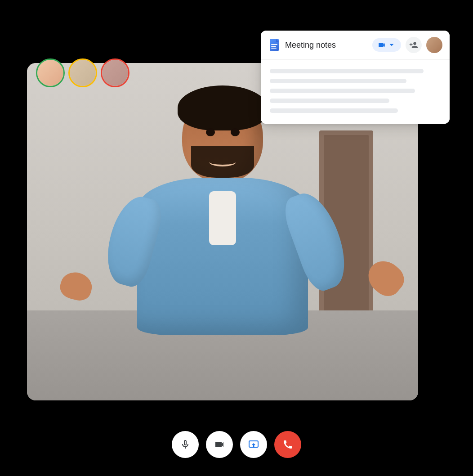 Image resolution: width=473 pixels, height=476 pixels. Describe the element at coordinates (385, 278) in the screenshot. I see `person-hand-right` at that location.